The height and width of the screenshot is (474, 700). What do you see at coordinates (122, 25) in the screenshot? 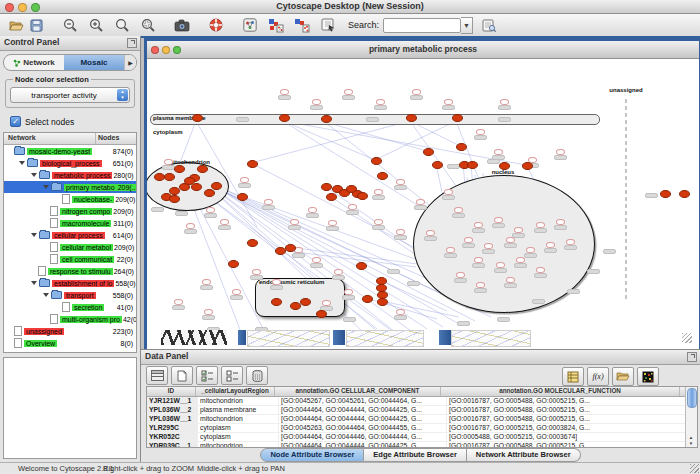
I see `zoom-fit-button` at bounding box center [122, 25].